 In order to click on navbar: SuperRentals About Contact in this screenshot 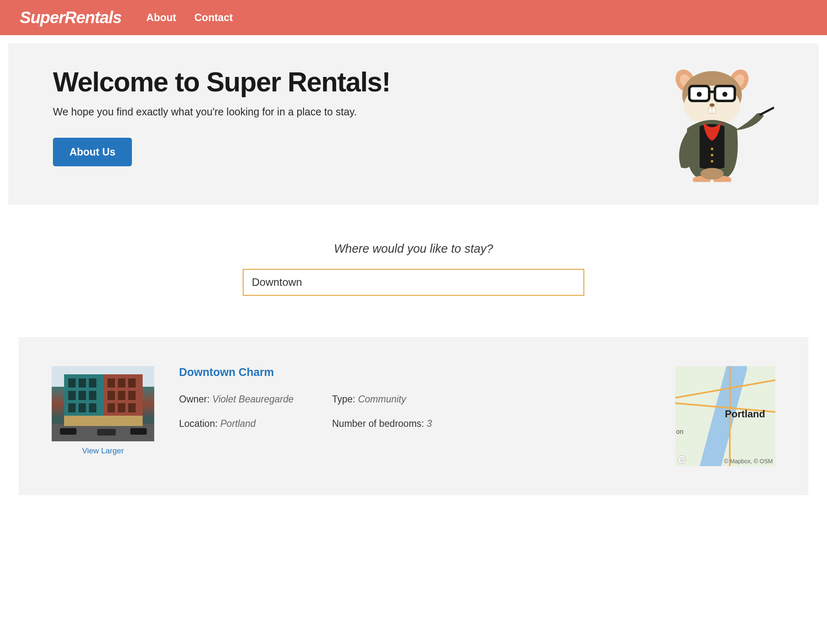, I will do `click(414, 17)`.